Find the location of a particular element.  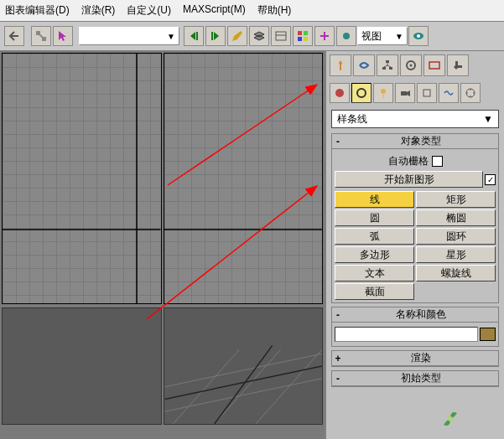

name-color-rollout: - 名称和颜色 is located at coordinates (415, 327).